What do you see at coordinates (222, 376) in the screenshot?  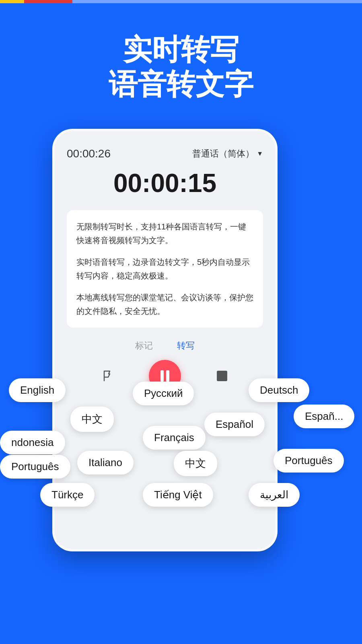 I see `stop-icon` at bounding box center [222, 376].